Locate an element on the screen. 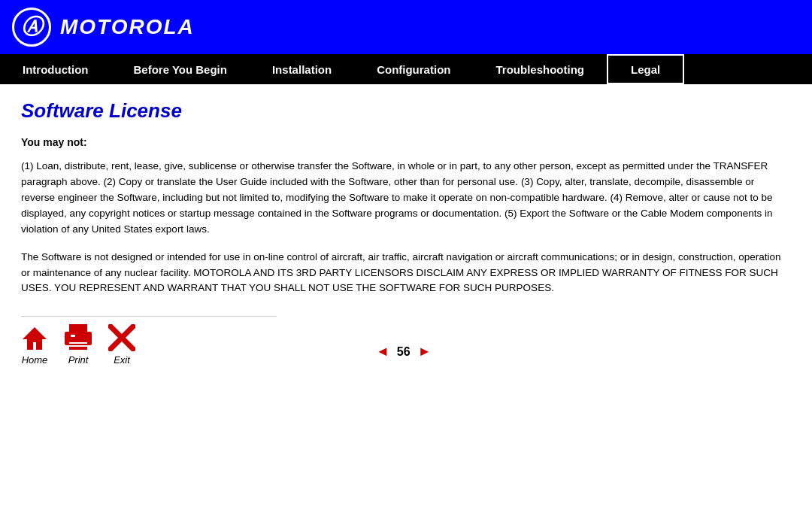 The height and width of the screenshot is (525, 812). page-navigation: ◄ 56 ► is located at coordinates (403, 352).